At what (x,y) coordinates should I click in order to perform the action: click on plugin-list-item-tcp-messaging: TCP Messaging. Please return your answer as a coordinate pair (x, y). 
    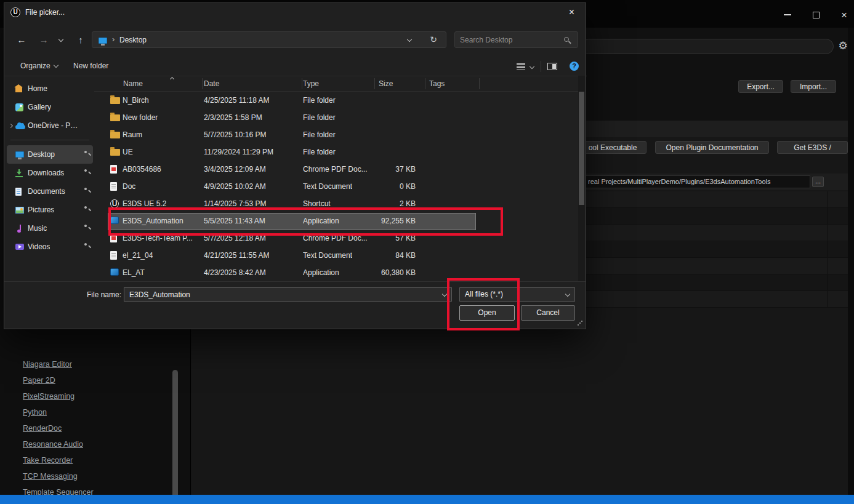
    Looking at the image, I should click on (94, 476).